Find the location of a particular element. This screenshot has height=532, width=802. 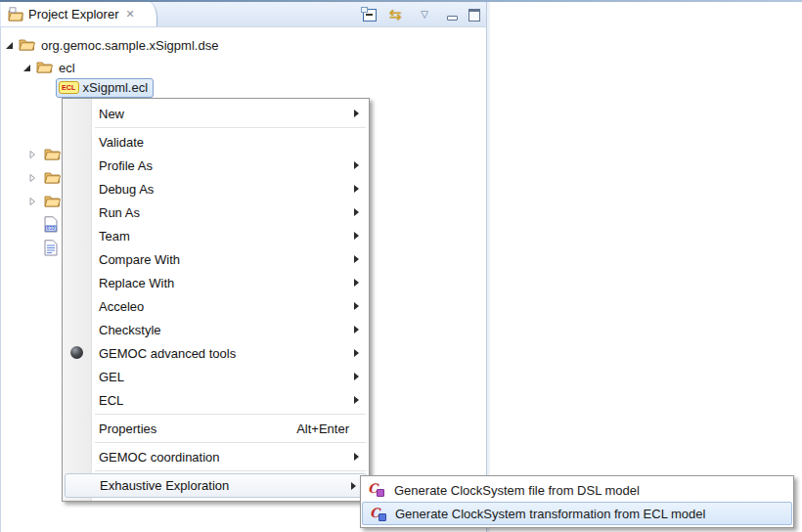

menu-item-debug-as: Debug As is located at coordinates (215, 189).